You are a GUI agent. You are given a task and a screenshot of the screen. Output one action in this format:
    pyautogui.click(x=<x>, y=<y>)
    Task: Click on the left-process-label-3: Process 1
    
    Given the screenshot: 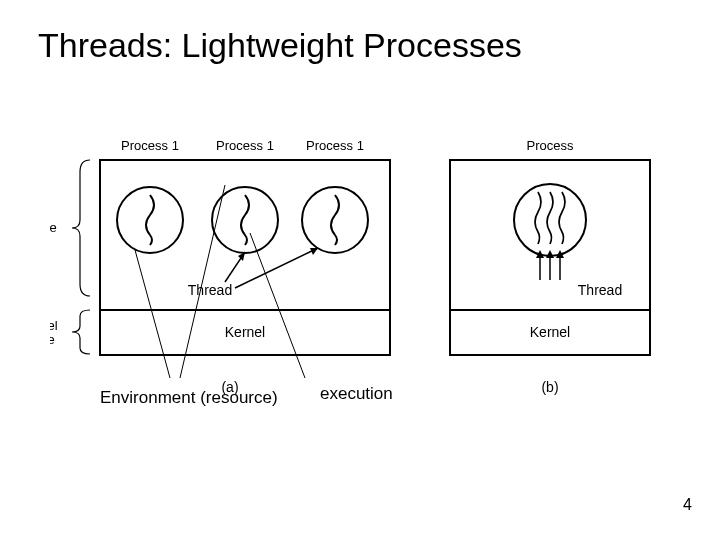 What is the action you would take?
    pyautogui.click(x=335, y=146)
    